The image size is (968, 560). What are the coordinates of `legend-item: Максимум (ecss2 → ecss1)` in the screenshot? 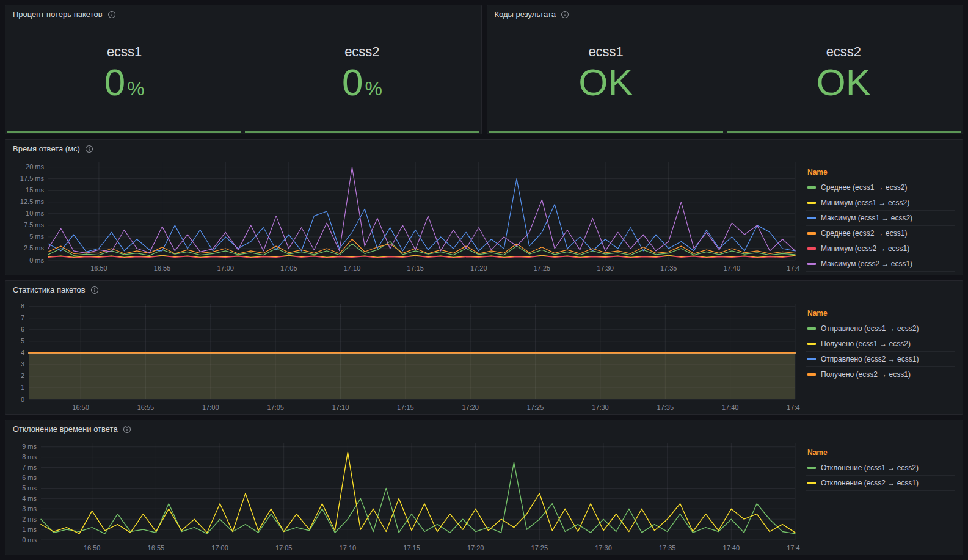 It's located at (881, 264).